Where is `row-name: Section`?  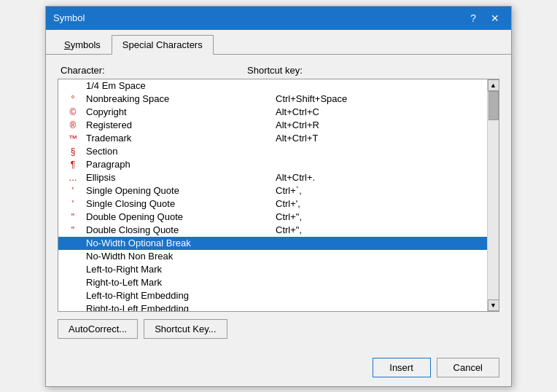
row-name: Section is located at coordinates (166, 152).